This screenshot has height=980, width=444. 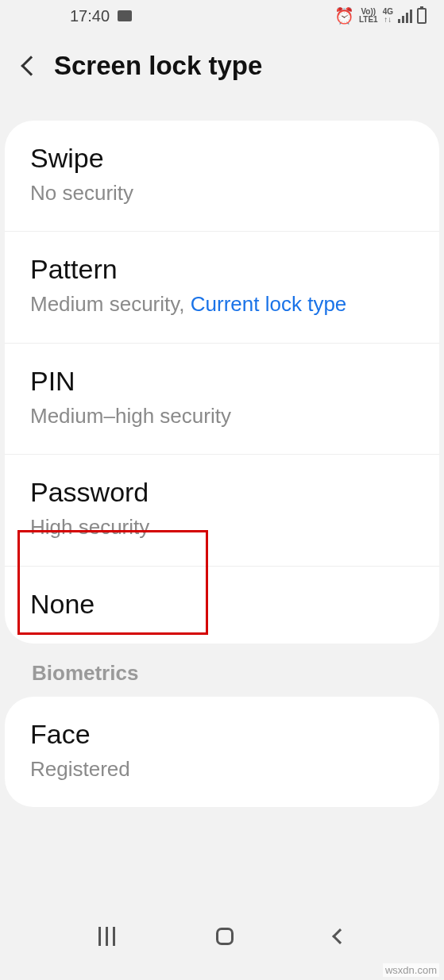 What do you see at coordinates (380, 16) in the screenshot?
I see `status-right: ⏰ Vo)) LTE1 4G ↑↓` at bounding box center [380, 16].